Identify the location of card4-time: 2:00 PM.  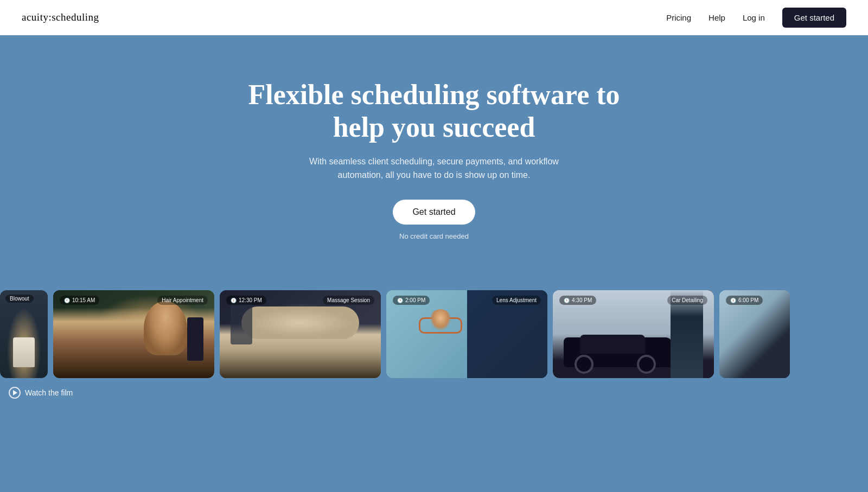
(416, 301).